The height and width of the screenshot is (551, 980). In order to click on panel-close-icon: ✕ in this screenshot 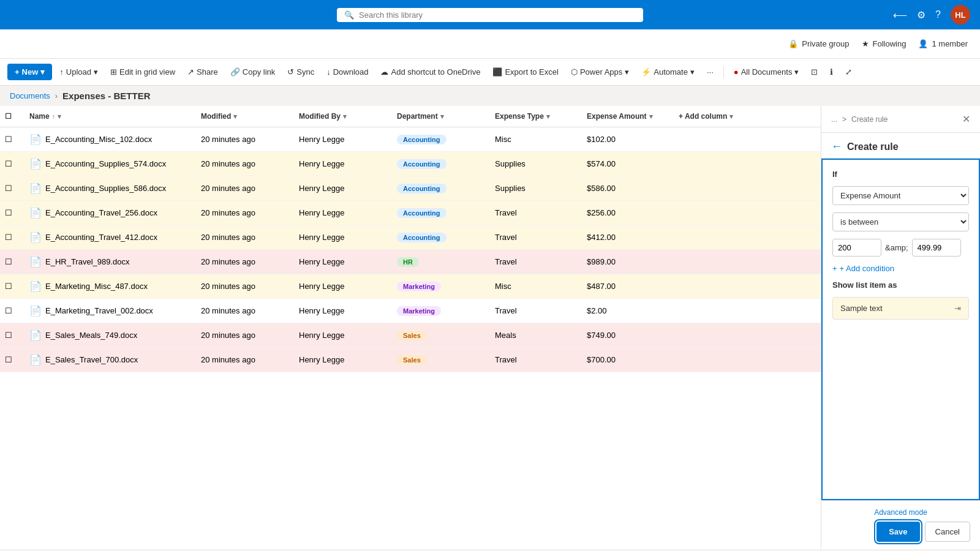, I will do `click(967, 119)`.